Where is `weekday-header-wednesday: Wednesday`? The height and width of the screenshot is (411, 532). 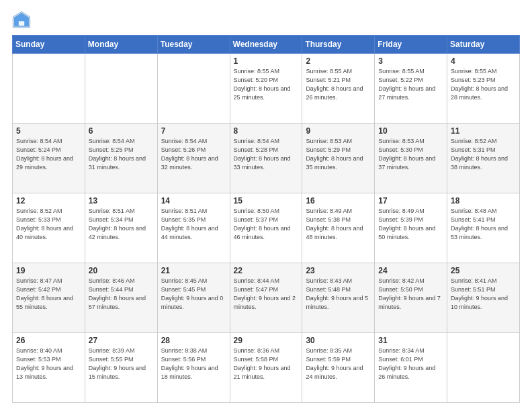 weekday-header-wednesday: Wednesday is located at coordinates (266, 44).